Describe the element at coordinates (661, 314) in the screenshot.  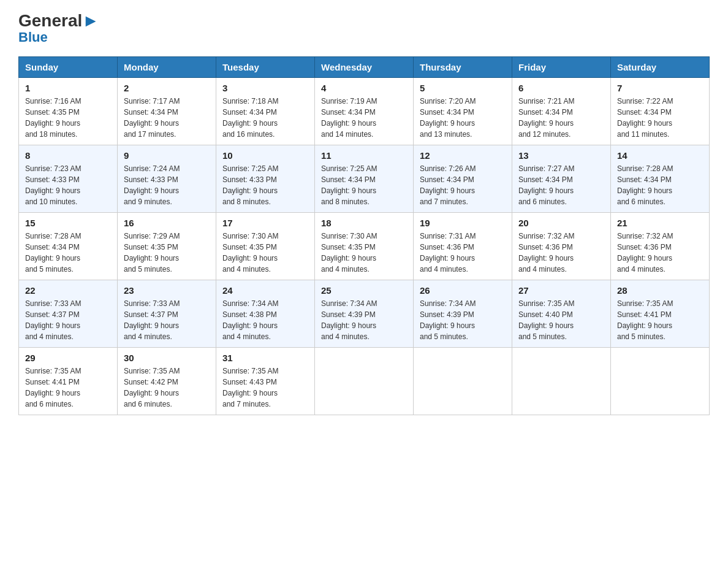
I see `calendar-cell: 28Sunrise: 7:35 AMSunset: 4:41 PMDayligh…` at that location.